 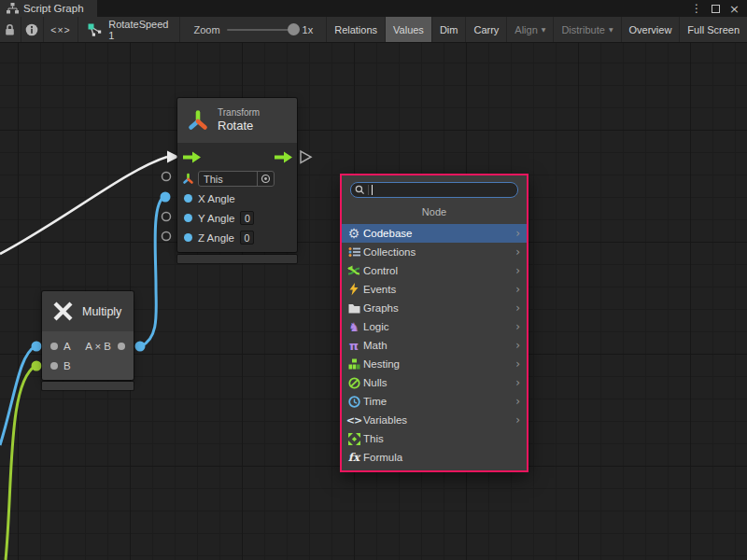 What do you see at coordinates (444, 439) in the screenshot?
I see `list-item-label: This` at bounding box center [444, 439].